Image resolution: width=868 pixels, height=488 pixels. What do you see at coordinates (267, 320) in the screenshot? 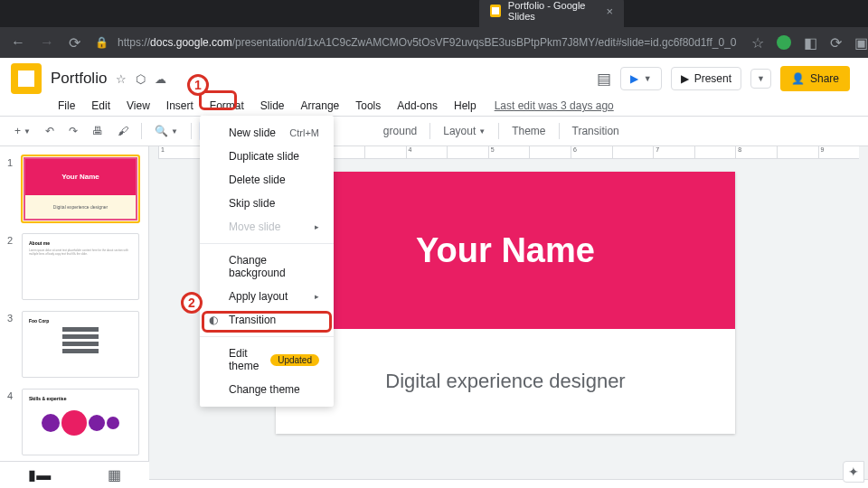
I see `dd-transition: ◐Transition` at bounding box center [267, 320].